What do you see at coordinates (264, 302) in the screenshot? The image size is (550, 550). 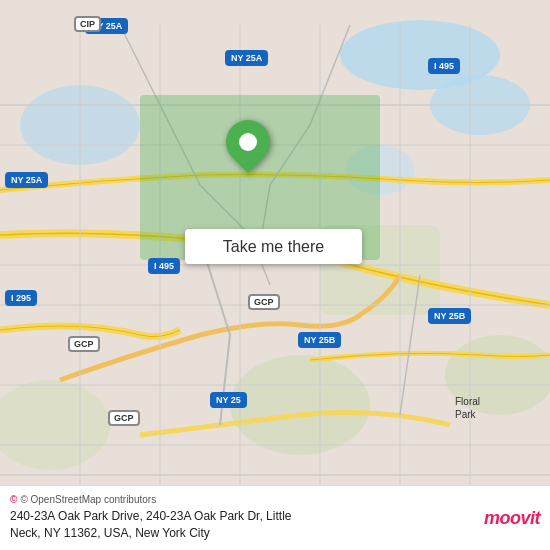 I see `road-badge-gcp-2: GCP` at bounding box center [264, 302].